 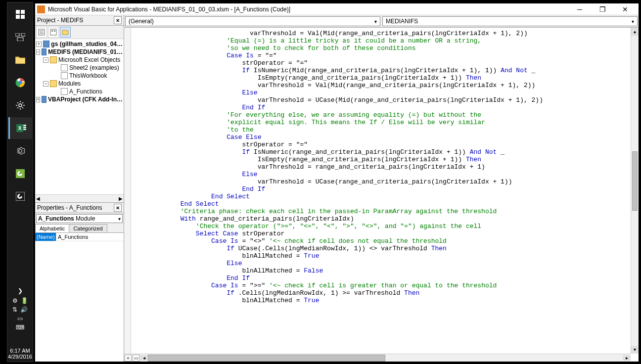 I want to click on properties-panel-close: ✕, so click(x=118, y=208).